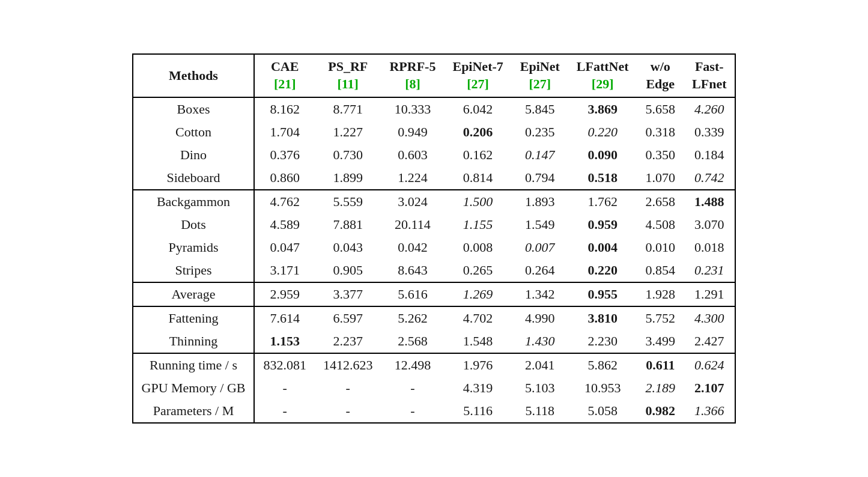 The image size is (868, 477). Describe the element at coordinates (661, 109) in the screenshot. I see `value-cell: 5.658` at that location.